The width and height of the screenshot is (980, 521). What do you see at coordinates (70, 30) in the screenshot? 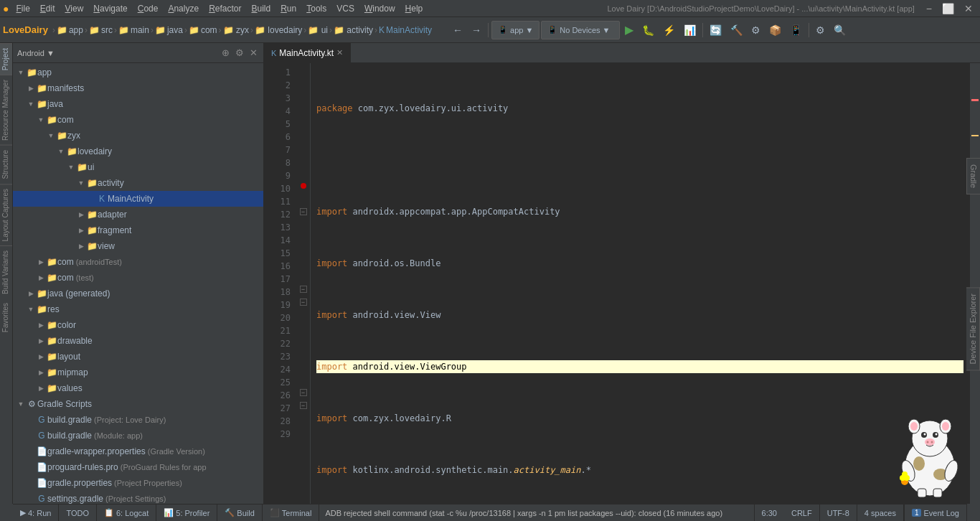
I see `breadcrumb-app: 📁 app` at bounding box center [70, 30].